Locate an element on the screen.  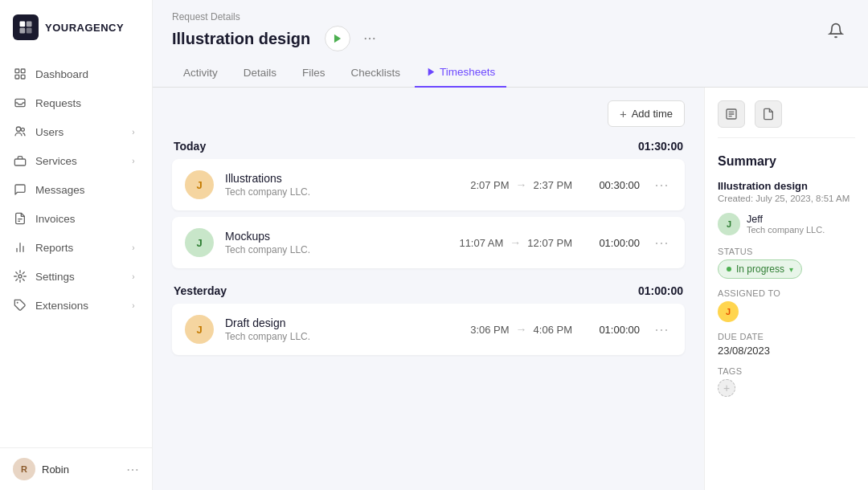
timesheet-draft-design: J Draft design Tech company LLC. 3:06 PM… is located at coordinates (428, 329).